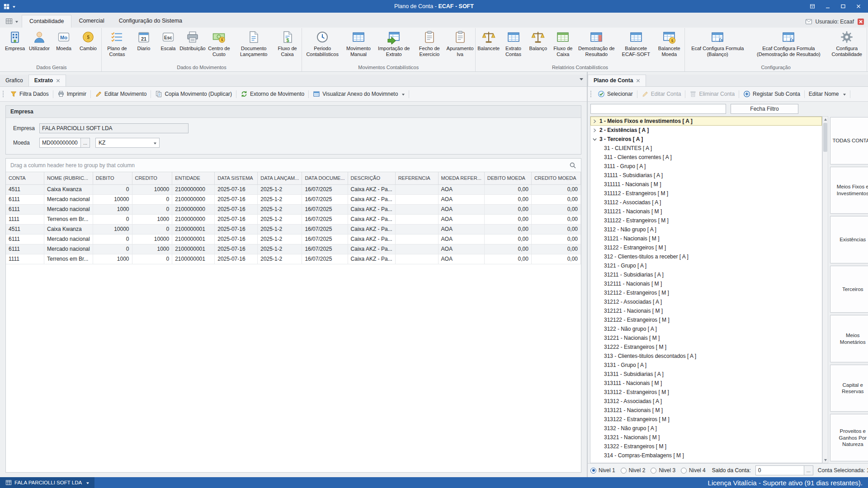 The height and width of the screenshot is (488, 868). I want to click on close-button, so click(859, 6).